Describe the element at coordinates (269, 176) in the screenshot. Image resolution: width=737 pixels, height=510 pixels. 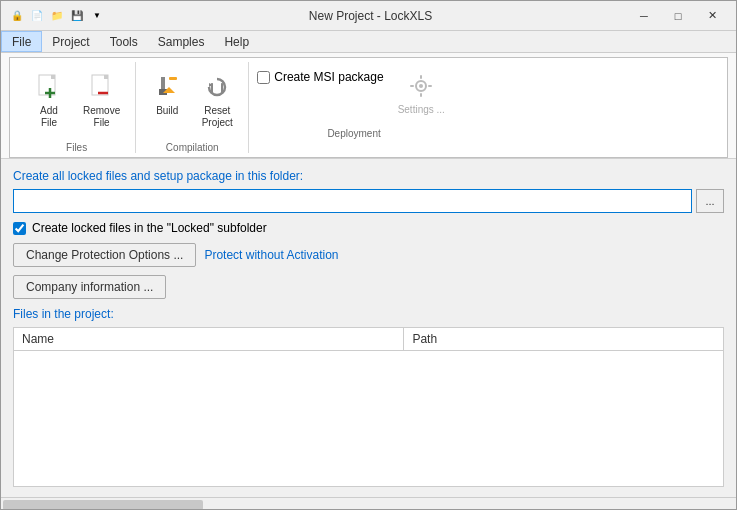
I see `folder-label-link: in this folder:` at that location.